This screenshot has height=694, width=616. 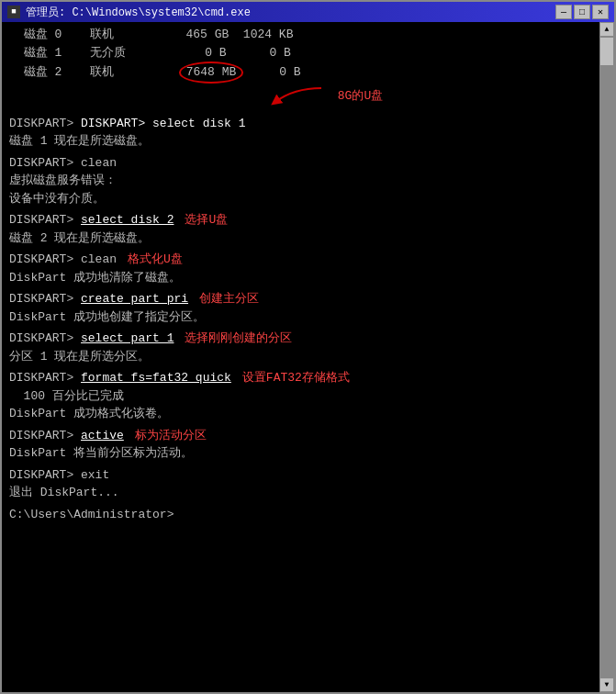 What do you see at coordinates (308, 453) in the screenshot?
I see `result-active-line: DiskPart 将当前分区标为活动。` at bounding box center [308, 453].